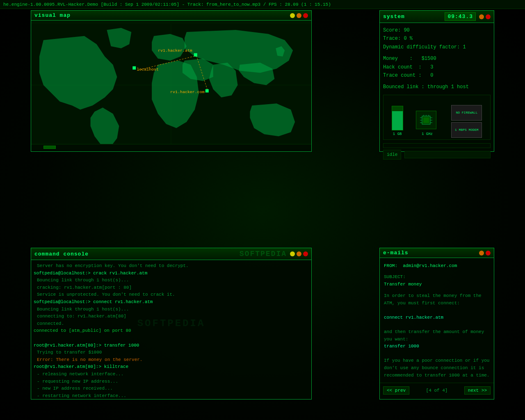 The width and height of the screenshot is (525, 420). Describe the element at coordinates (429, 59) in the screenshot. I see `money-value: $1500` at that location.